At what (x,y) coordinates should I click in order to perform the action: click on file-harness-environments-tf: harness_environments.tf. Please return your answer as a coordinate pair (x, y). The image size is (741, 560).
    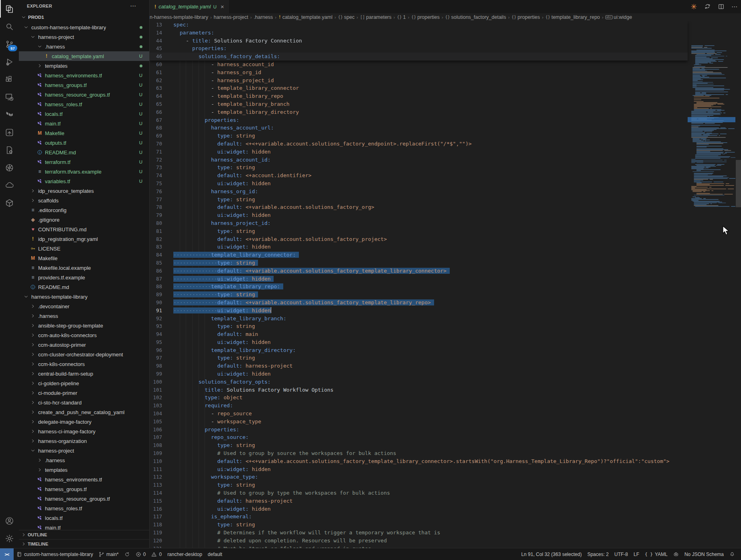
    Looking at the image, I should click on (84, 479).